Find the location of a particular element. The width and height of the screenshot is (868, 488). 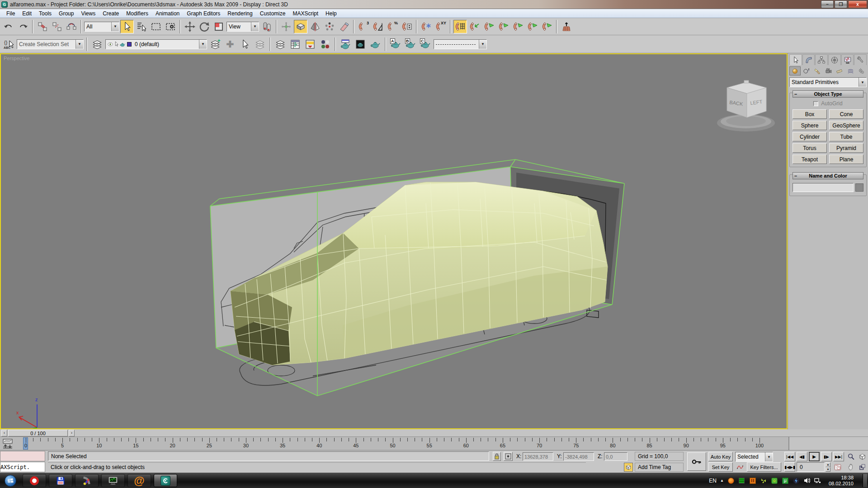

layer-manager-button is located at coordinates (280, 44).